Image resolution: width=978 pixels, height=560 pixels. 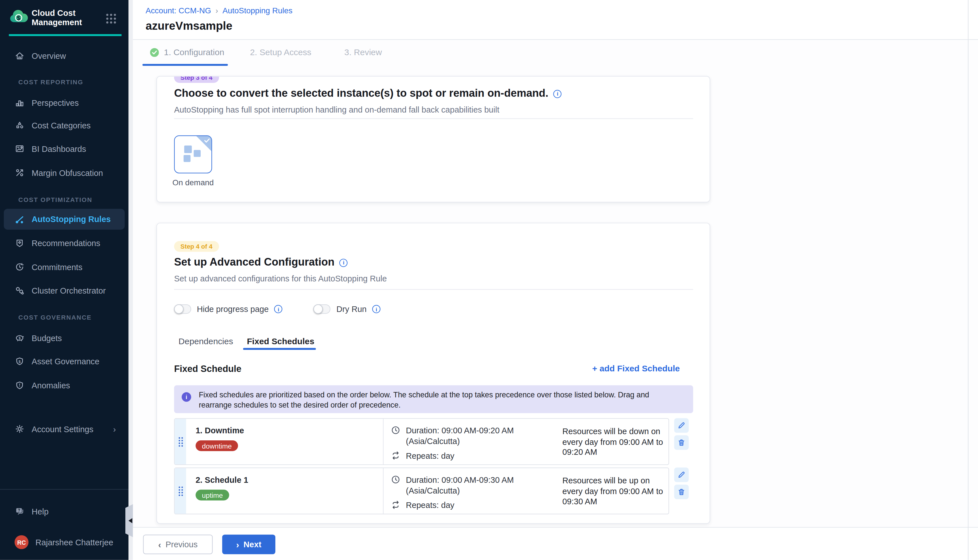 What do you see at coordinates (556, 20) in the screenshot?
I see `page-header: Account: CCM-NG › AutoStopping Rules azu…` at bounding box center [556, 20].